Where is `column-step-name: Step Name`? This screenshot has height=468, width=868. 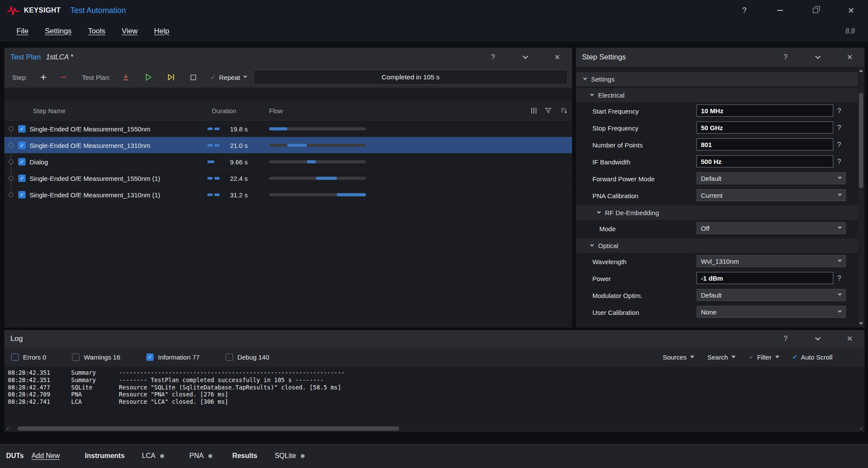
column-step-name: Step Name is located at coordinates (49, 110).